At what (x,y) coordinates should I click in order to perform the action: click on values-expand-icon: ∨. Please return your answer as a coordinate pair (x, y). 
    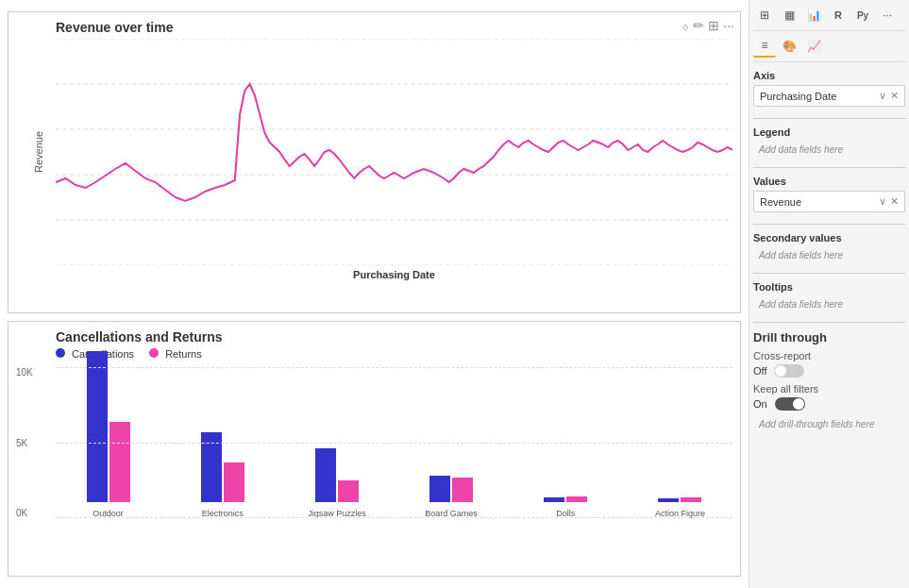
    Looking at the image, I should click on (883, 202).